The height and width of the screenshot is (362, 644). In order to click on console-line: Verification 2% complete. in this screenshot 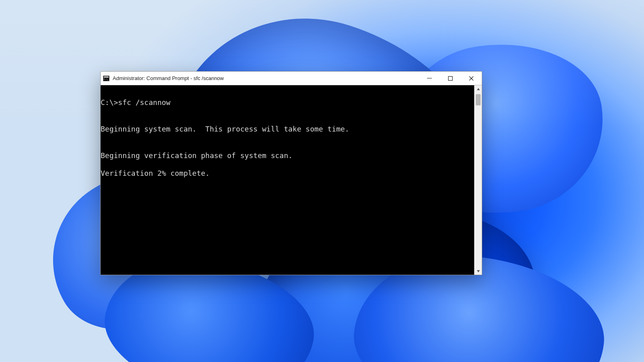, I will do `click(287, 173)`.